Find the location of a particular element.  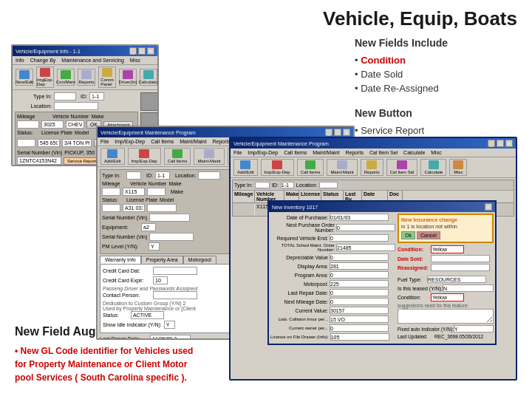

toolbar-btn-1: New/Edit is located at coordinates (24, 77).